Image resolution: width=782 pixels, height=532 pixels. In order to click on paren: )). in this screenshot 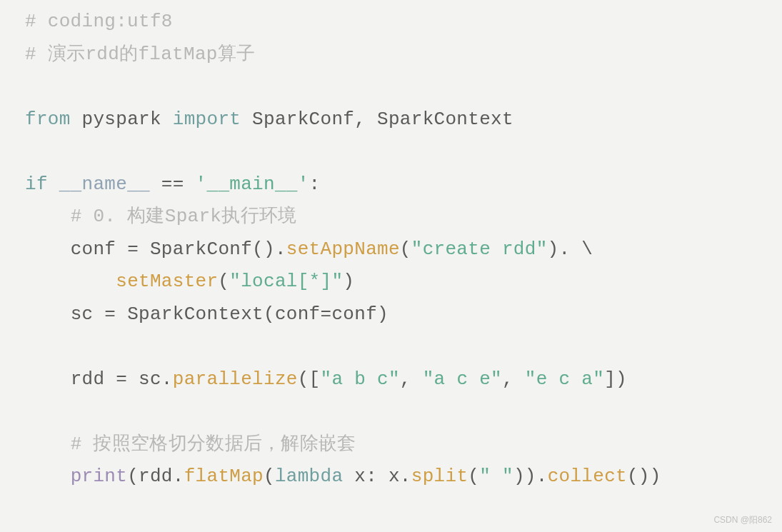, I will do `click(531, 476)`.